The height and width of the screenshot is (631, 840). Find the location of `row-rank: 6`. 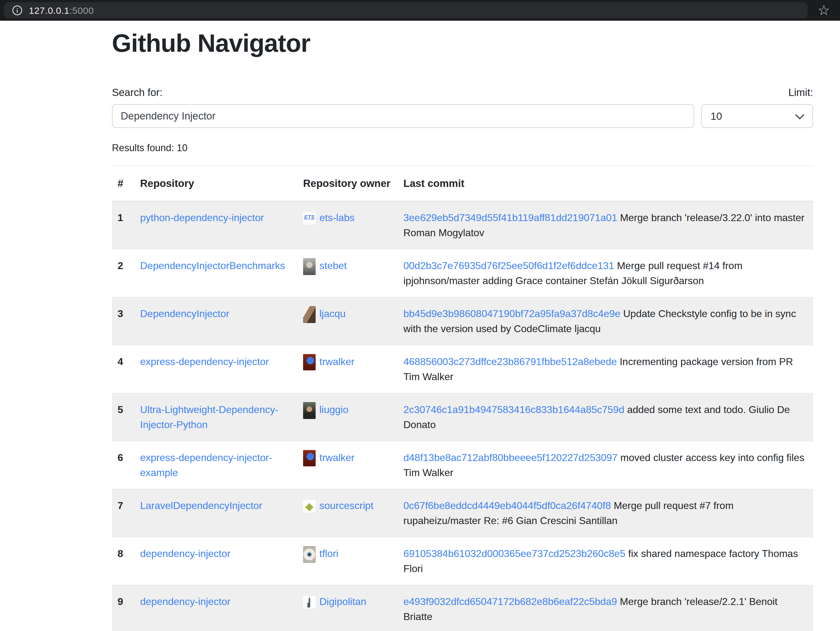

row-rank: 6 is located at coordinates (126, 465).